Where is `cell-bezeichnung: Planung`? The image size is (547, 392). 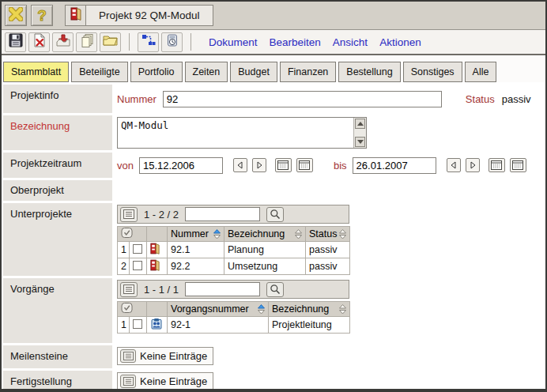 cell-bezeichnung: Planung is located at coordinates (266, 250).